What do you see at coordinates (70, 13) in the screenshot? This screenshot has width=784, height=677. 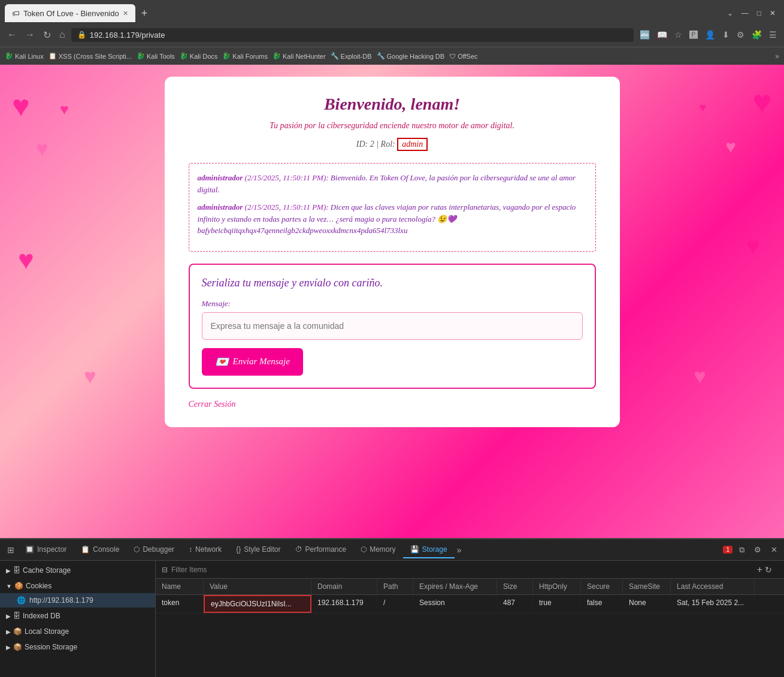 I see `active-tab: 🏷 Token Of Love - Bienvenido ✕` at bounding box center [70, 13].